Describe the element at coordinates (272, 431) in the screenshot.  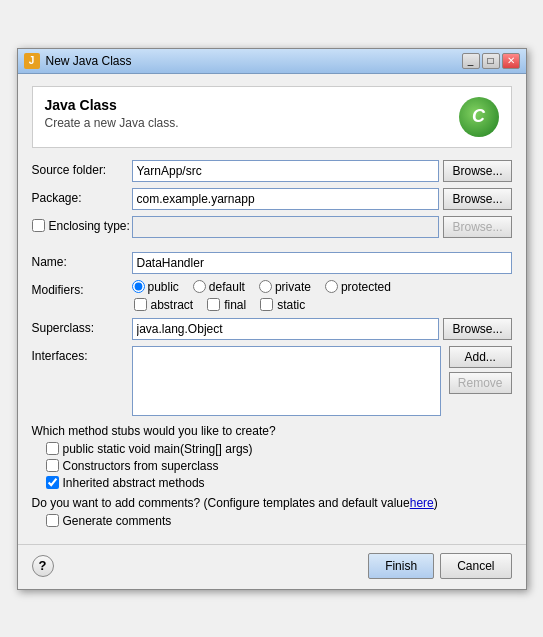
I see `method-stubs-question: Which method stubs would you like to cre…` at that location.